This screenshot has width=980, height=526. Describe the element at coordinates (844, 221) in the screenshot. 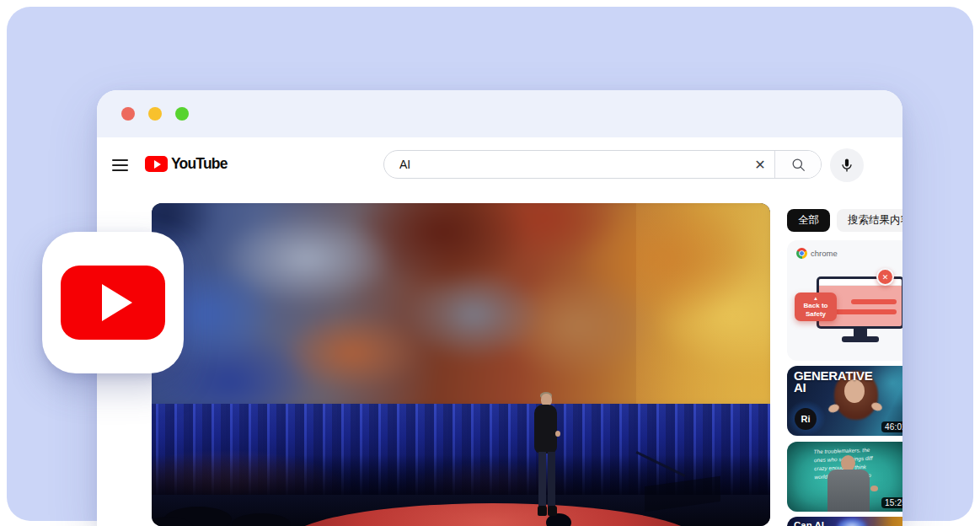

I see `filter-chips: 全部 搜索结果内容` at that location.